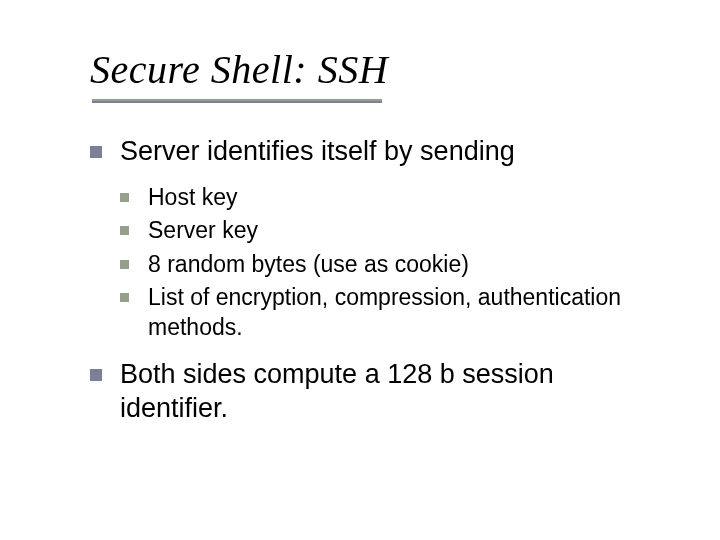  What do you see at coordinates (237, 102) in the screenshot?
I see `title-rule-bottom` at bounding box center [237, 102].